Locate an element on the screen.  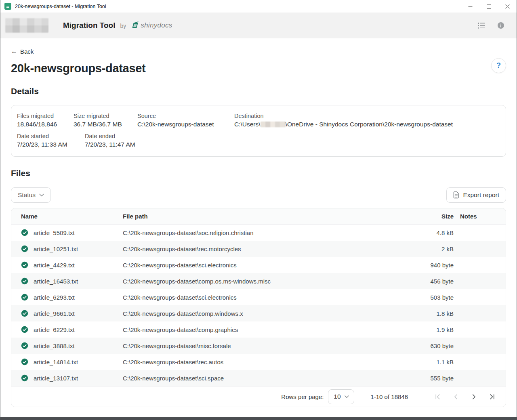
table-row: article_6229.txt C:\20k-newsgroups-datas… is located at coordinates (258, 330).